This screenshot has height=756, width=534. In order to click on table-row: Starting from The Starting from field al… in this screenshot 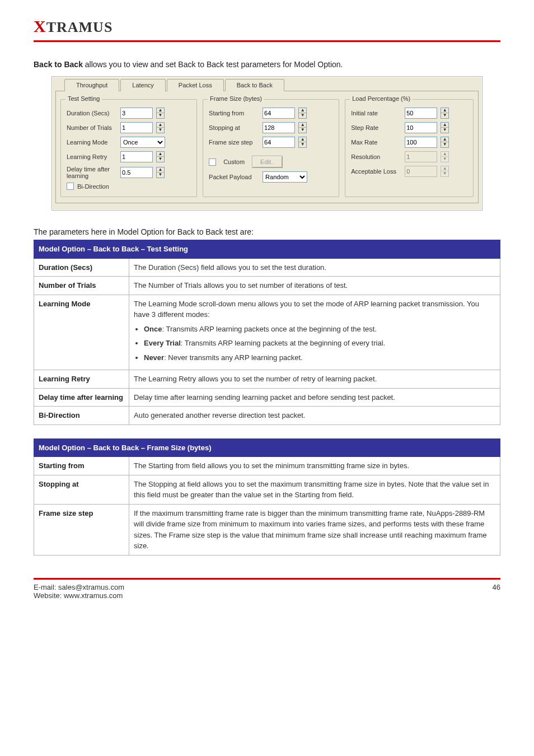, I will do `click(268, 466)`.